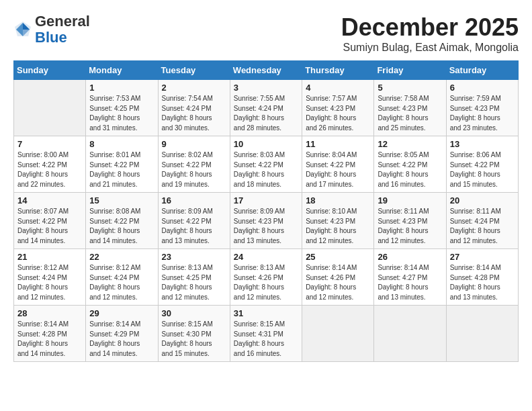 This screenshot has height=411, width=532. I want to click on calendar-cell: 31Sunrise: 8:15 AM Sunset: 4:31 PM Dayli…, so click(266, 334).